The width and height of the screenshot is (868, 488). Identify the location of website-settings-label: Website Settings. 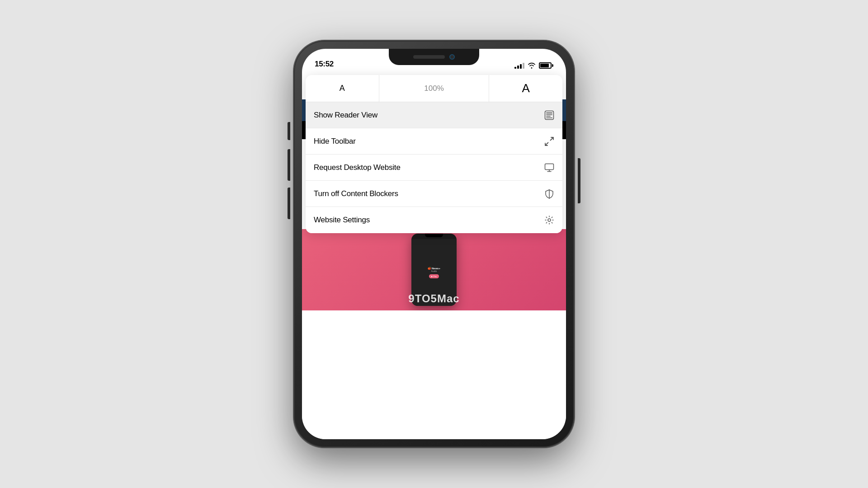
(342, 220).